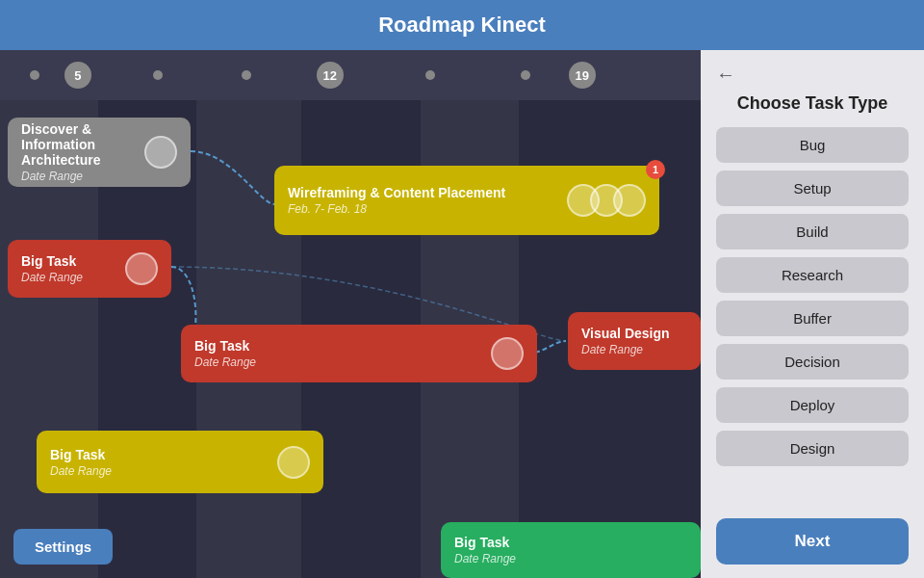  Describe the element at coordinates (812, 449) in the screenshot. I see `task-type-design: Design` at that location.